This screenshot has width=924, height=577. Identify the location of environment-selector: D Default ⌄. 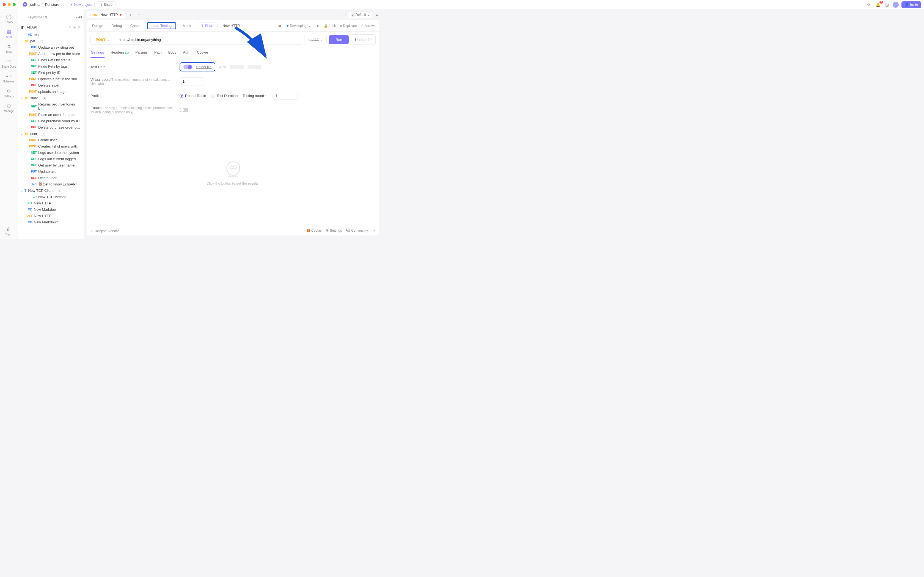
(360, 15).